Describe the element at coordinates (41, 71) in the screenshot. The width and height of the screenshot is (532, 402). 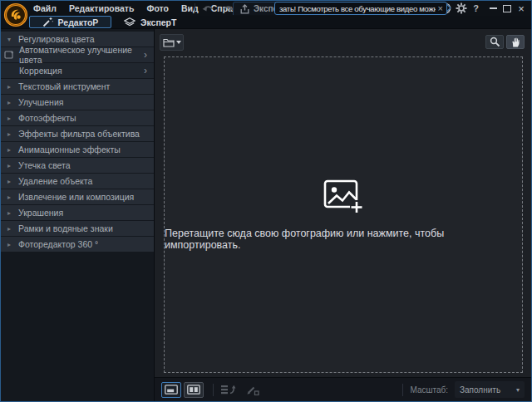
I see `item-label: Коррекция` at that location.